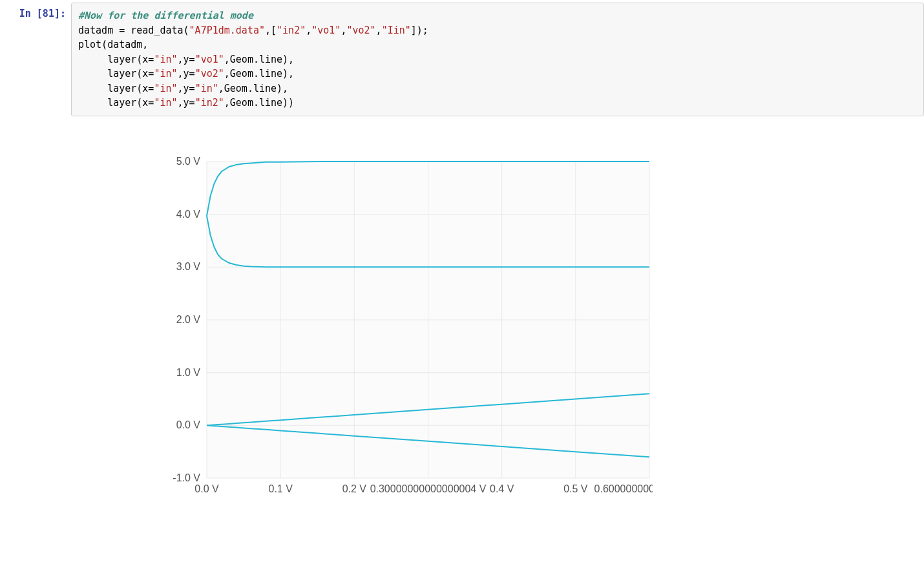 The width and height of the screenshot is (924, 588). Describe the element at coordinates (186, 478) in the screenshot. I see `y-tick-label: -1.0 V` at that location.